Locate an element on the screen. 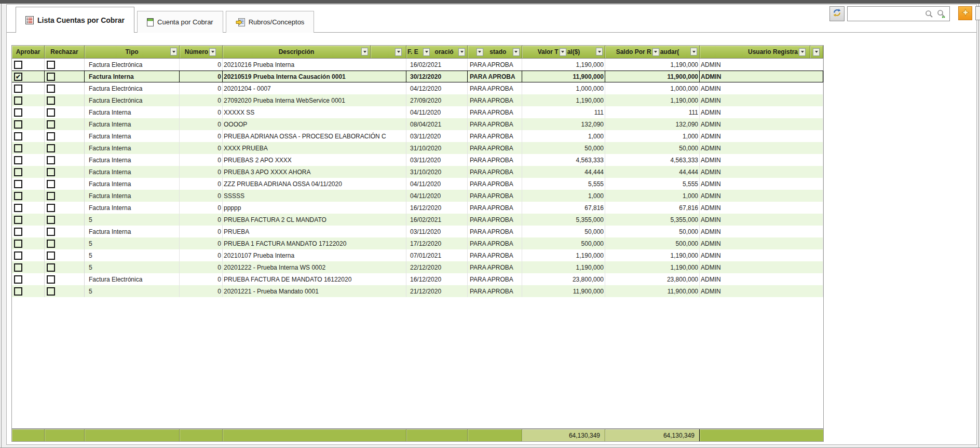 The height and width of the screenshot is (448, 980). tab-cuenta-por-cobrar: Cuenta por Cobrar is located at coordinates (180, 22).